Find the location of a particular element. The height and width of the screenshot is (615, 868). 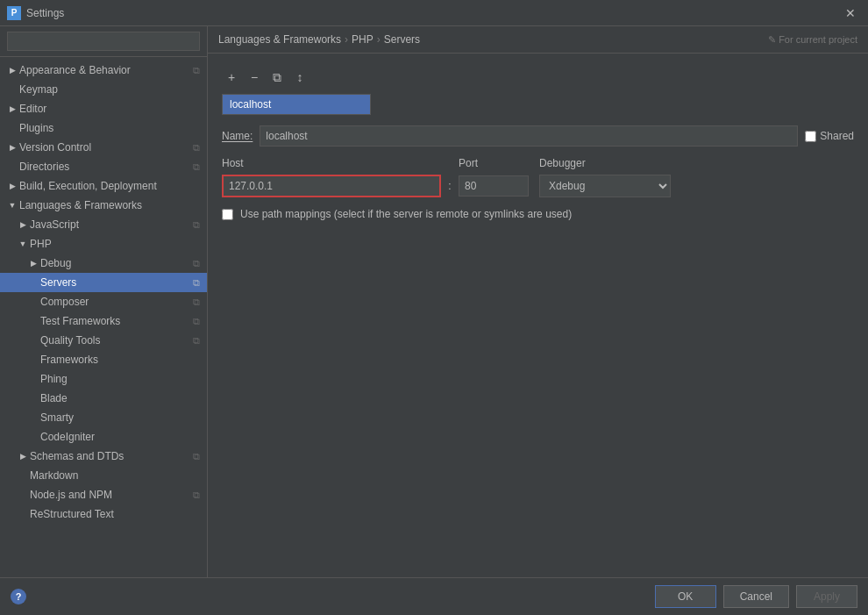

nav-item-label: Phing is located at coordinates (54, 379).